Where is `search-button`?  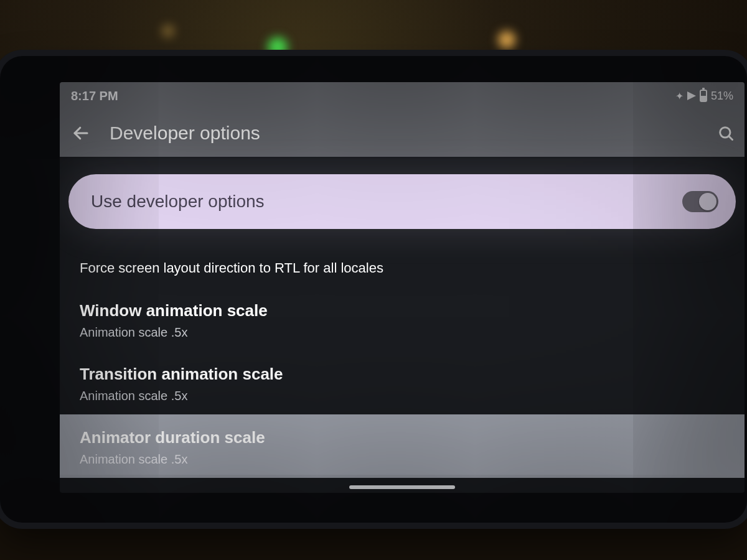 search-button is located at coordinates (726, 133).